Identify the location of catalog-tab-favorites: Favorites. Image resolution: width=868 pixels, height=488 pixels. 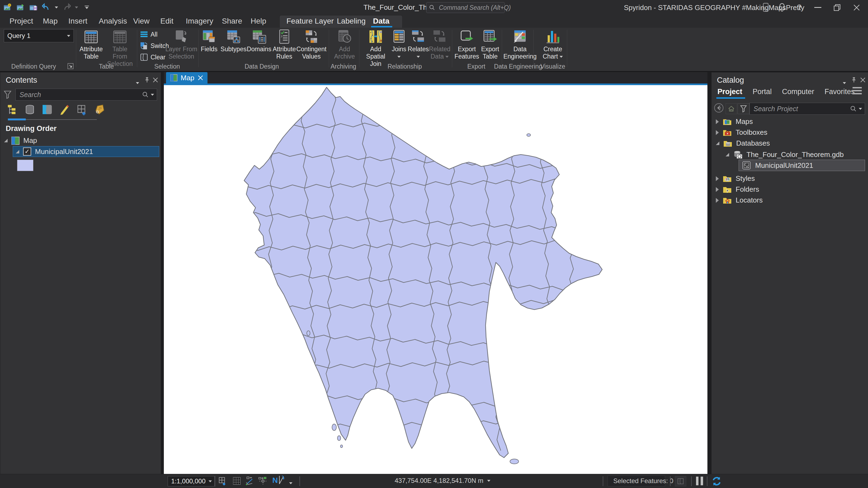
(840, 92).